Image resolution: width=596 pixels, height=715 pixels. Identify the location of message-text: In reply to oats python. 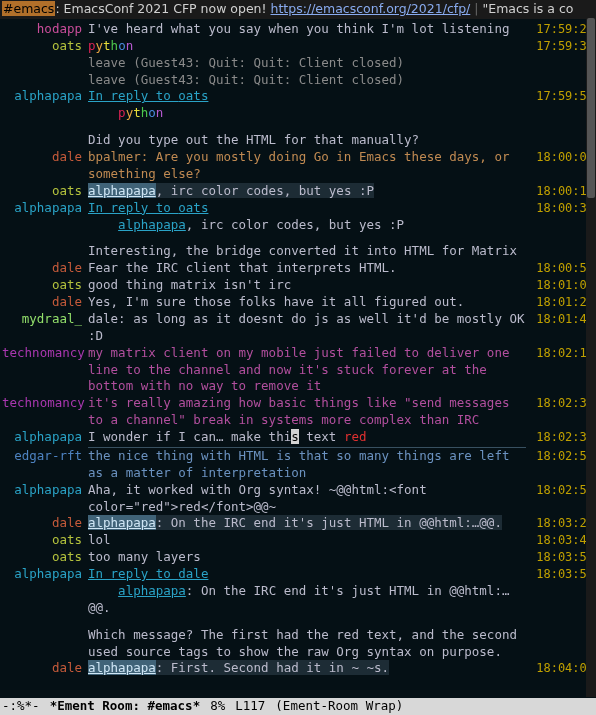
(309, 105).